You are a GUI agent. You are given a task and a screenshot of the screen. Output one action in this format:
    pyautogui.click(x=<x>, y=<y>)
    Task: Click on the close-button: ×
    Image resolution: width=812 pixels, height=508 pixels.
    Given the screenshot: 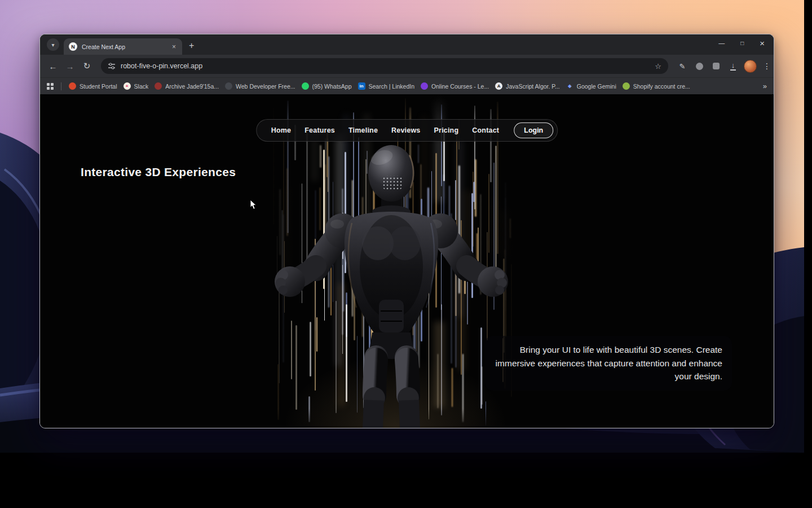 What is the action you would take?
    pyautogui.click(x=762, y=43)
    